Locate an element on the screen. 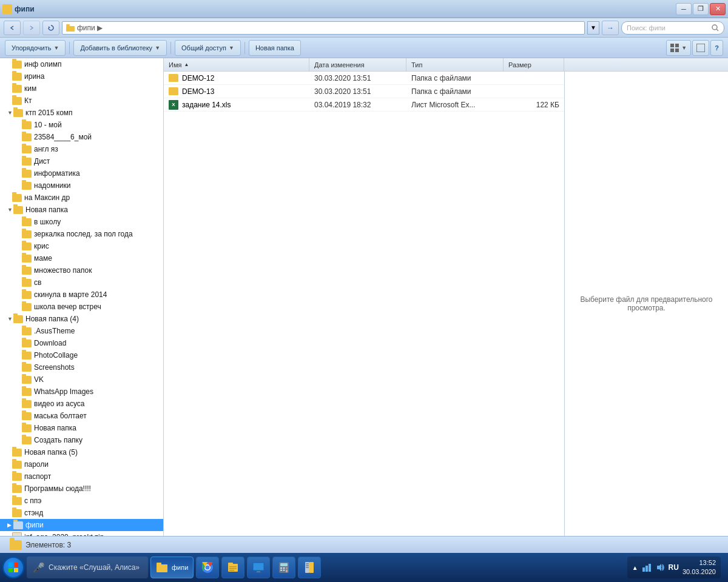 This screenshot has height=582, width=728. tree-item-photocollage: PhotoCollage is located at coordinates (81, 355).